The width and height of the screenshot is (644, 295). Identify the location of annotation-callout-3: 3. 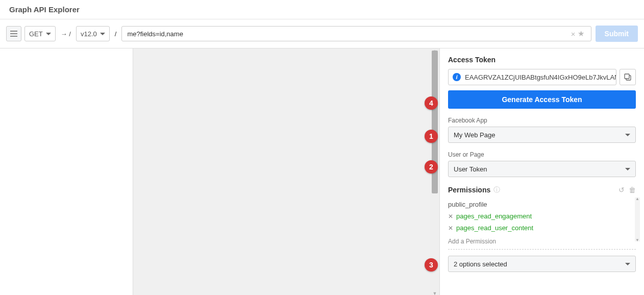
(431, 265).